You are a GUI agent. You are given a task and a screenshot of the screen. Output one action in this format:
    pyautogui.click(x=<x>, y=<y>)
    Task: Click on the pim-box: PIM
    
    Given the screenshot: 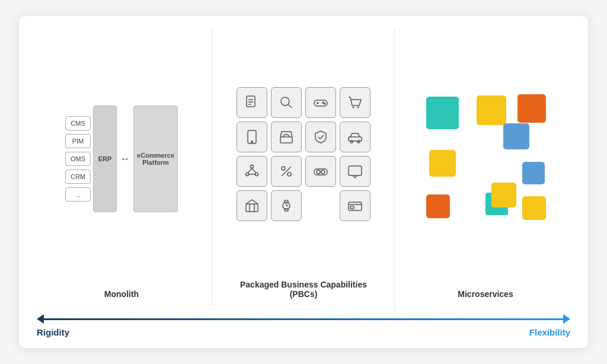 What is the action you would take?
    pyautogui.click(x=78, y=141)
    